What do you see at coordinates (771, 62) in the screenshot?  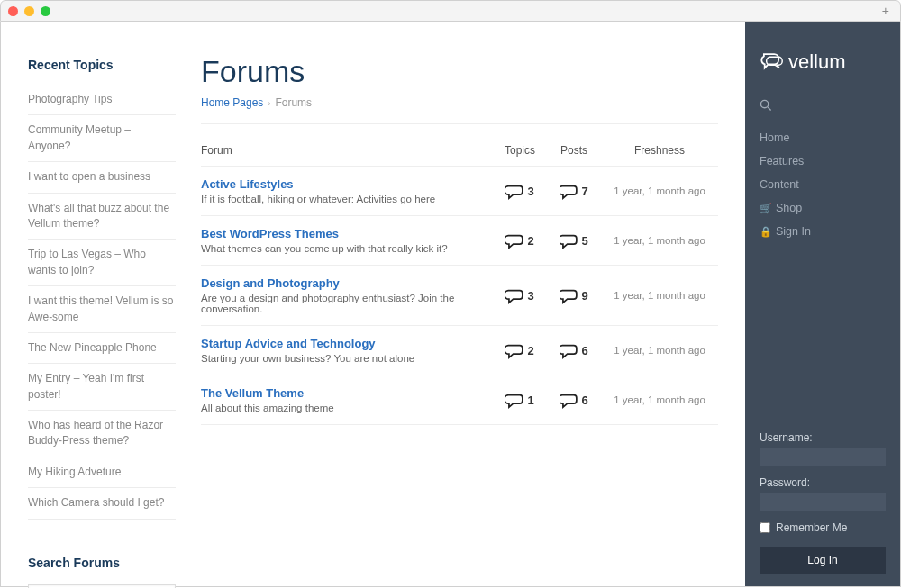 I see `speech-bubbles-icon` at bounding box center [771, 62].